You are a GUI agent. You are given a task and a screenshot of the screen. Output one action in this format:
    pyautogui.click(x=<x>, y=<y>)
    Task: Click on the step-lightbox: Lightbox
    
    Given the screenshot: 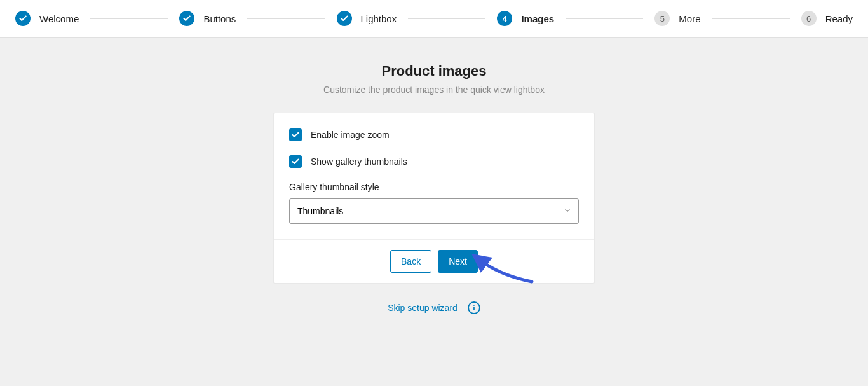 What is the action you would take?
    pyautogui.click(x=367, y=18)
    